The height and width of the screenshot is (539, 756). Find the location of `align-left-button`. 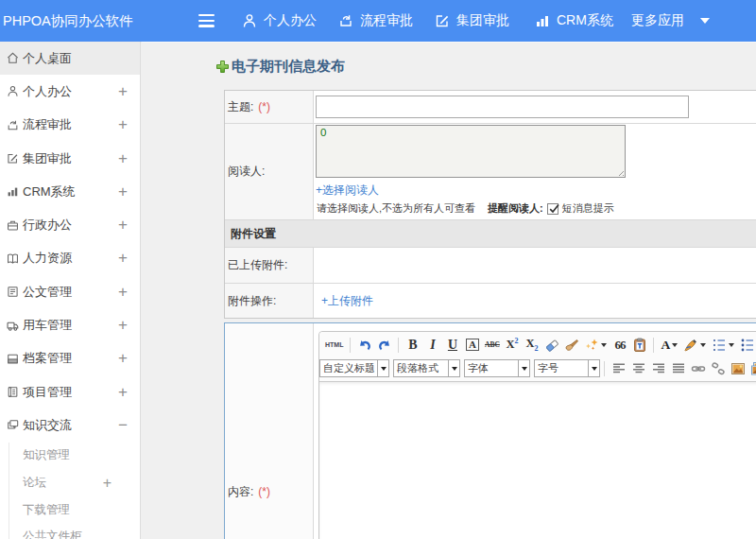

align-left-button is located at coordinates (618, 369).